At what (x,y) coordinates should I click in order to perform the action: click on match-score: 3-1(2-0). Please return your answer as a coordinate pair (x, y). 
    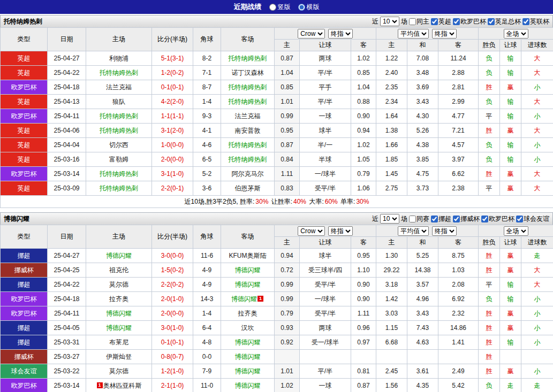
    Looking at the image, I should click on (172, 130).